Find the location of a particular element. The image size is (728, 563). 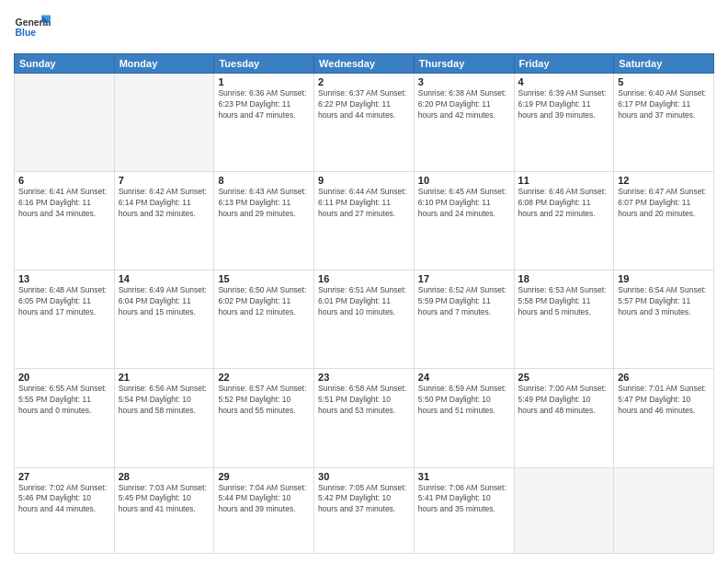

calendar-cell: 25Sunrise: 7:00 AM Sunset: 5:49 PM Dayli… is located at coordinates (564, 418).